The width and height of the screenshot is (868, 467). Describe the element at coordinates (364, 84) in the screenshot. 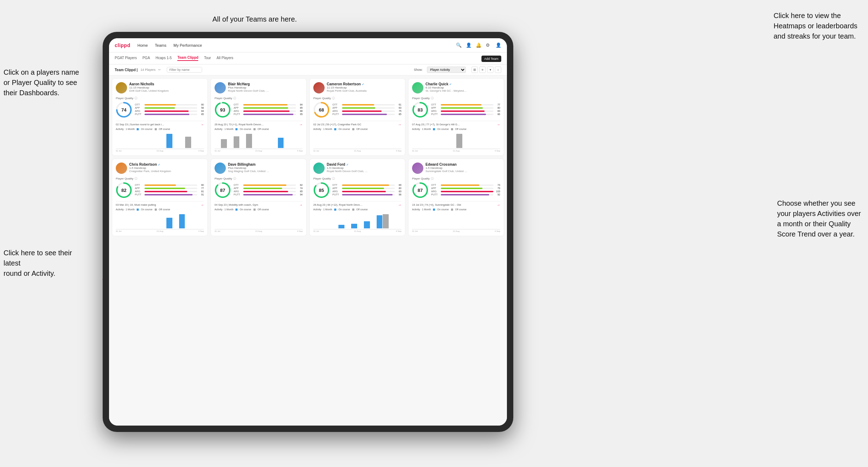

I see `player-name: Cameron Robertson ✓` at that location.